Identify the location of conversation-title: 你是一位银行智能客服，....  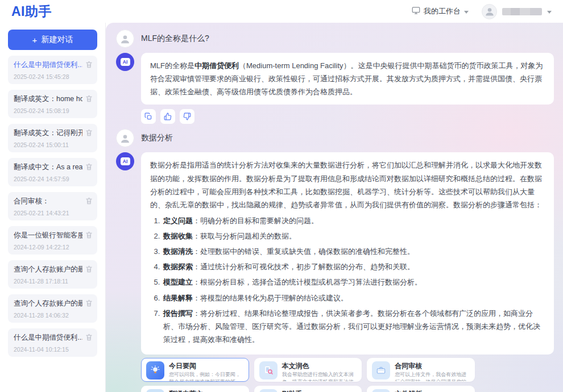
(48, 235).